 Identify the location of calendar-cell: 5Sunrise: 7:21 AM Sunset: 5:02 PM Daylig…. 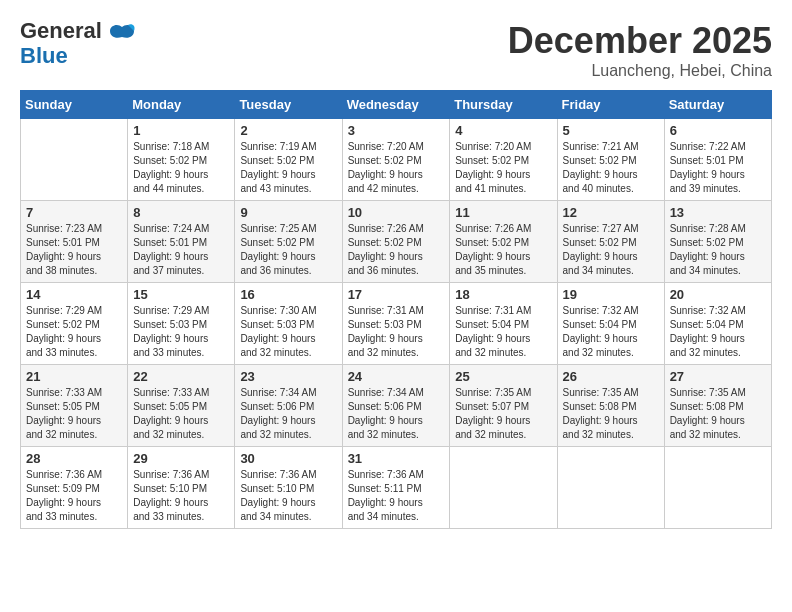
(610, 160).